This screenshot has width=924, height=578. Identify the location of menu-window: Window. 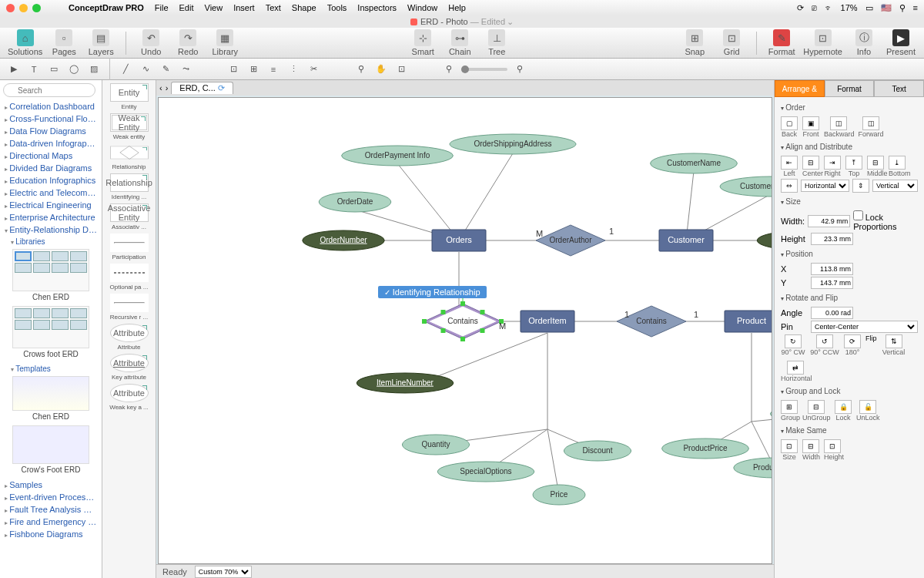
(422, 8).